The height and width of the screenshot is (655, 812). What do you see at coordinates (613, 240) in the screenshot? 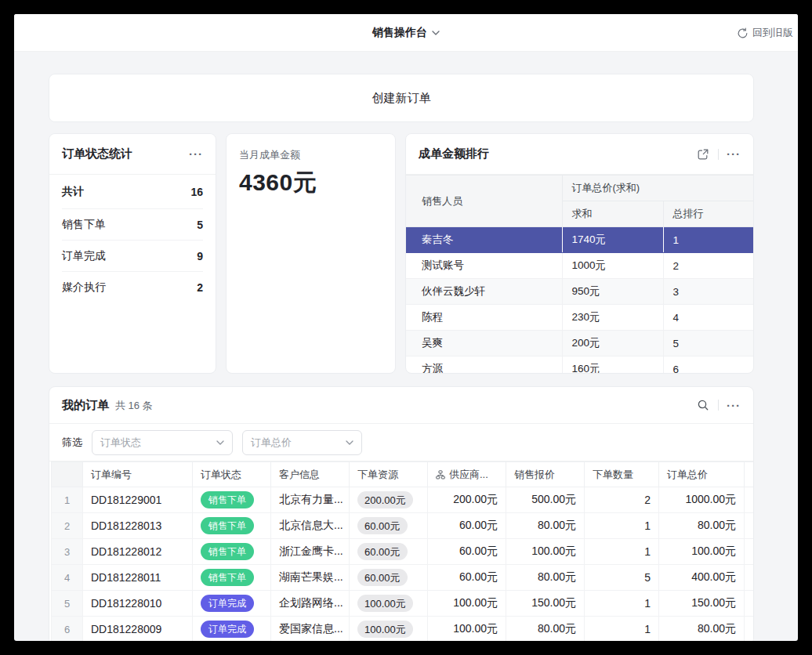
I see `ranking-sum-cell: 1740元` at bounding box center [613, 240].